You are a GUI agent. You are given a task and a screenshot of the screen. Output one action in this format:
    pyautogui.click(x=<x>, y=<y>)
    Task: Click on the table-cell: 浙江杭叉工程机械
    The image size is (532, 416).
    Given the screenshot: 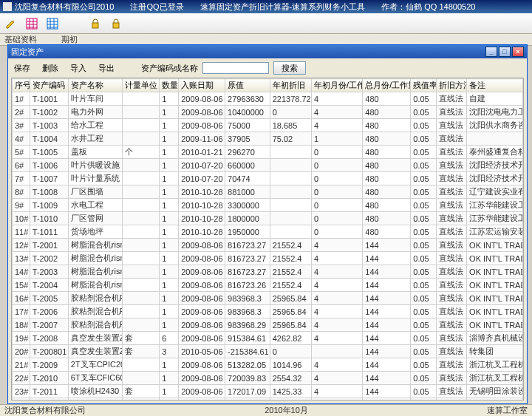 What is the action you would take?
    pyautogui.click(x=495, y=378)
    